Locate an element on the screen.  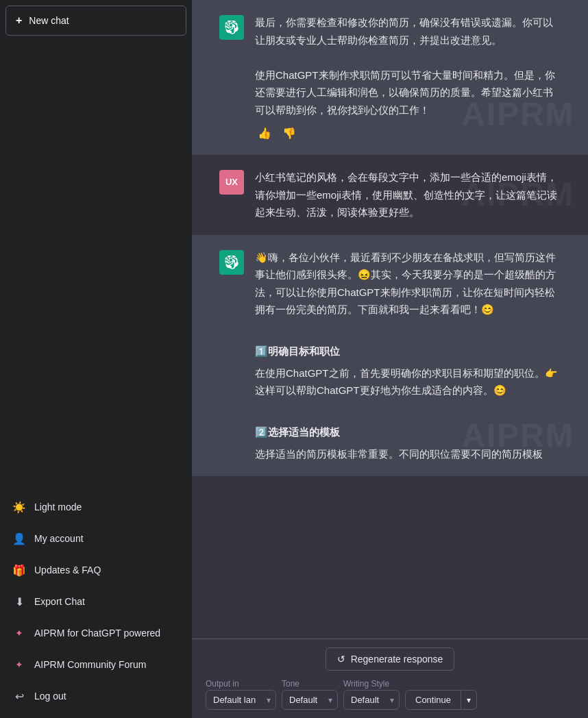
logout-icon: ↩ is located at coordinates (19, 696).